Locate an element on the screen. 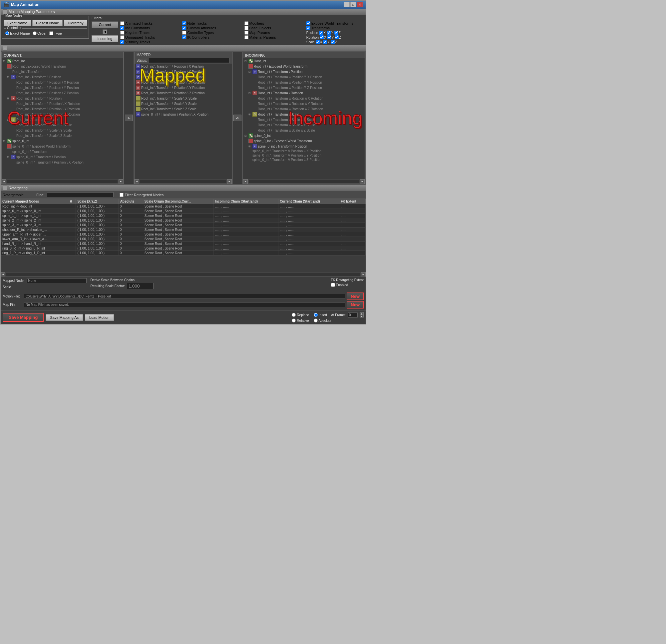  ctrl-type-label: Type is located at coordinates (56, 33).